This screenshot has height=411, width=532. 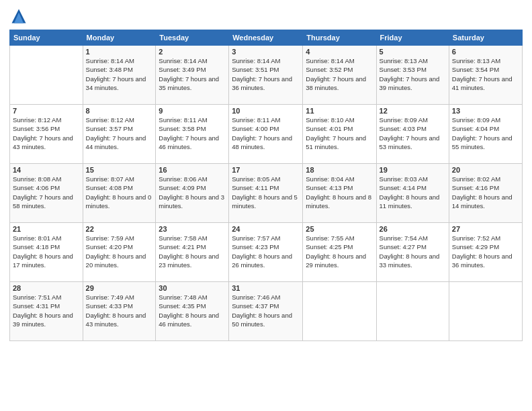 I want to click on day-info: Sunrise: 8:08 AMSunset: 4:06 PMDaylight:…, so click(x=46, y=192).